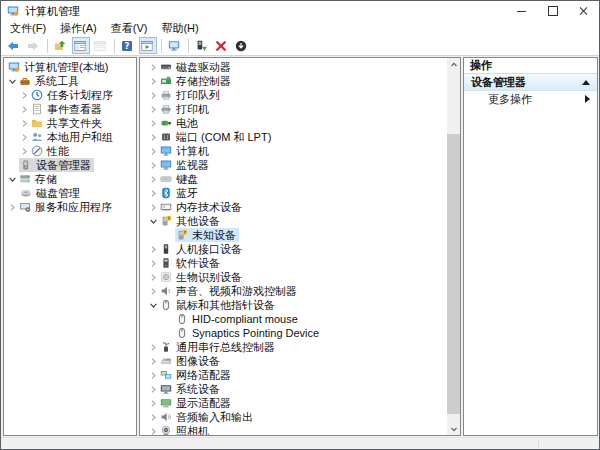 The image size is (600, 450). Describe the element at coordinates (300, 235) in the screenshot. I see `tree-item: ?未知设备` at that location.